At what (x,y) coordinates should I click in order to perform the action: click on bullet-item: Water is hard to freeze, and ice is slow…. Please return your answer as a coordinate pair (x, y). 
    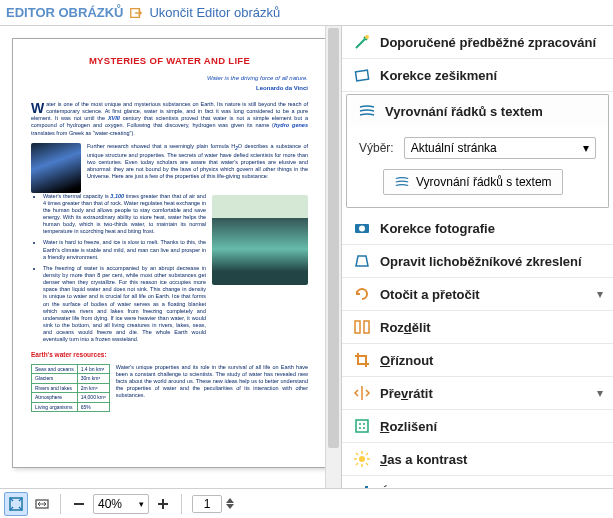
    Looking at the image, I should click on (124, 250).